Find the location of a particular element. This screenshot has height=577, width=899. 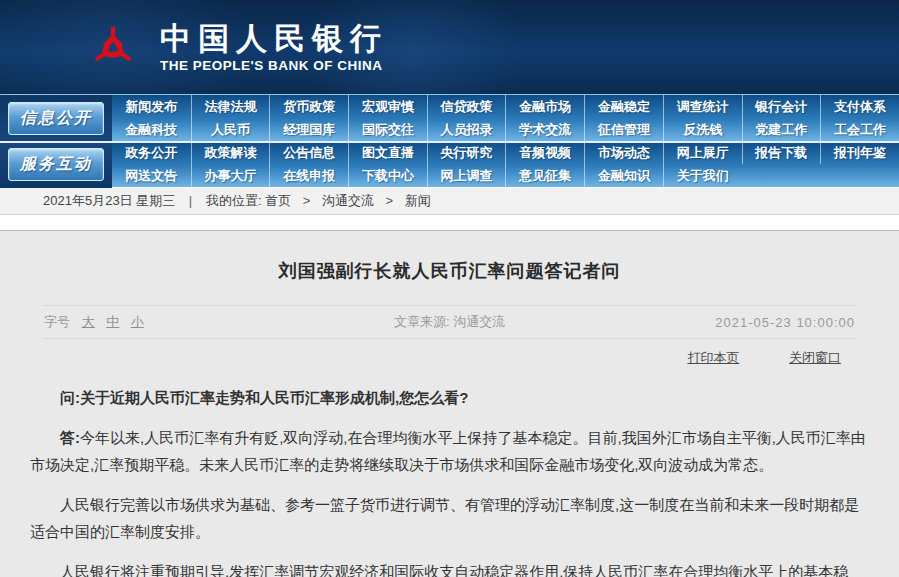

nav-item: 法律法规 is located at coordinates (230, 106).